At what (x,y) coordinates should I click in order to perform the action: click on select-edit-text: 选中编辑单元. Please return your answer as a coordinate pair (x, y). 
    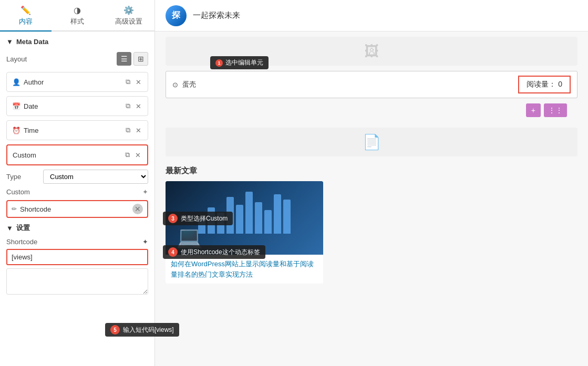
    Looking at the image, I should click on (244, 63).